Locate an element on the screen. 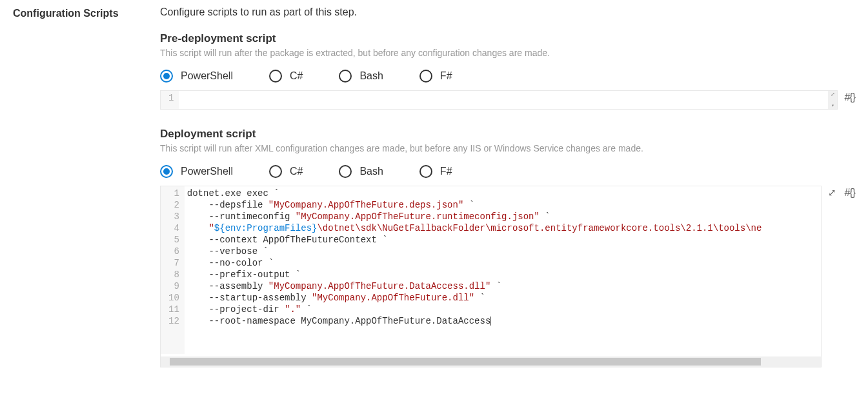 The width and height of the screenshot is (868, 410). predeploy-title: Pre-deployment script is located at coordinates (507, 39).